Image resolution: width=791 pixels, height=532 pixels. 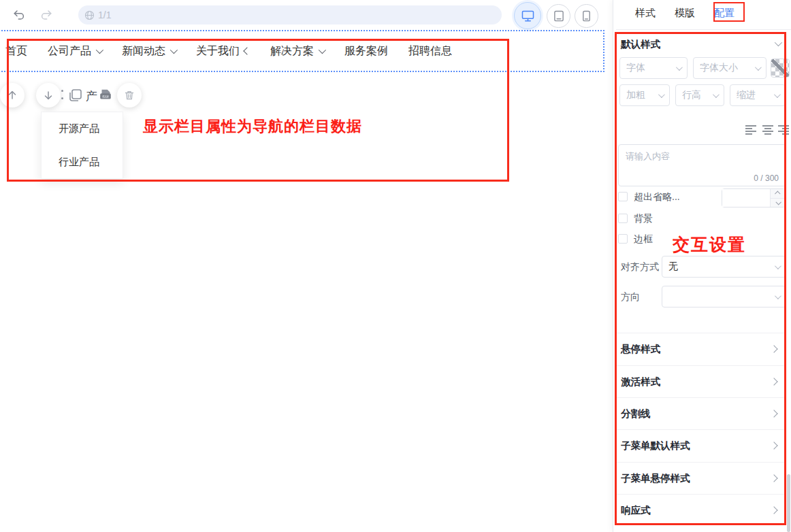 I want to click on nav-menu: 首页 公司产品 新闻动态 关于我们 解决方案 服务案例 招聘信息, so click(x=229, y=51).